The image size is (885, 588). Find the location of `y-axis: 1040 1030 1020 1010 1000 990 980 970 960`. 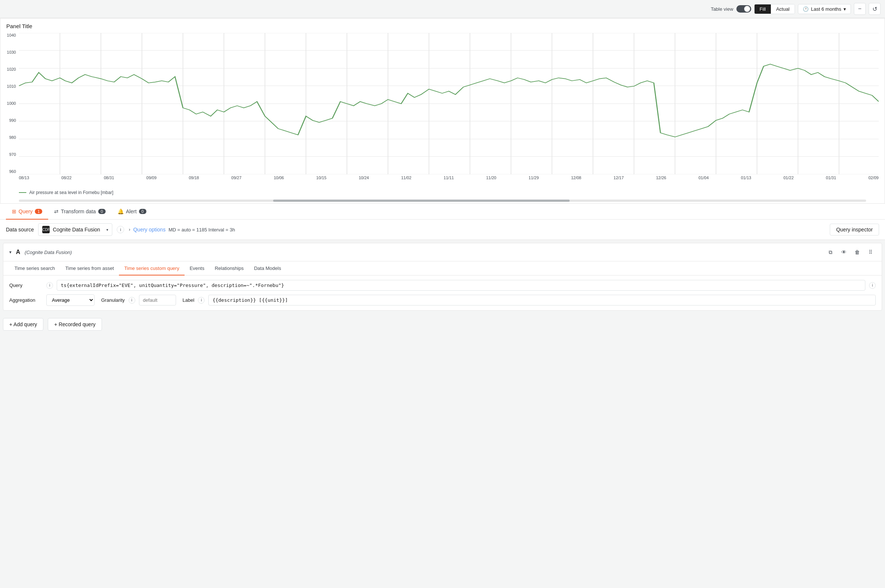

y-axis: 1040 1030 1020 1010 1000 990 980 970 960 is located at coordinates (9, 104).